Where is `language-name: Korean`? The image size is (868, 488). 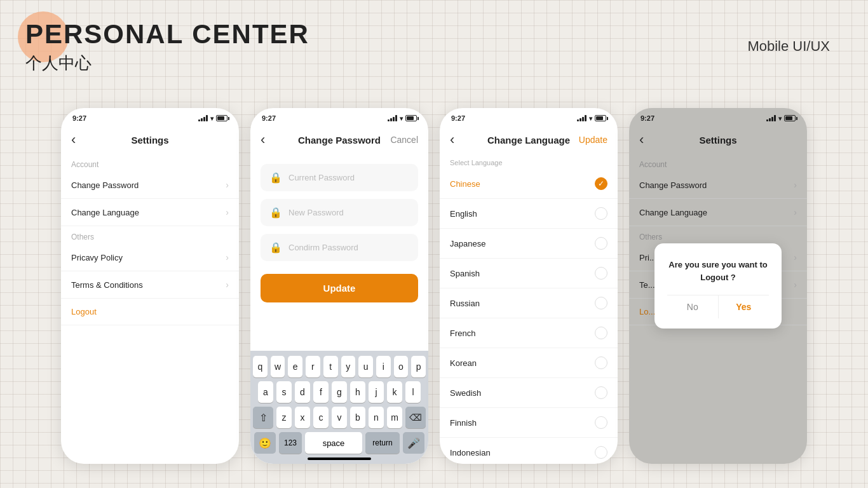
language-name: Korean is located at coordinates (463, 363).